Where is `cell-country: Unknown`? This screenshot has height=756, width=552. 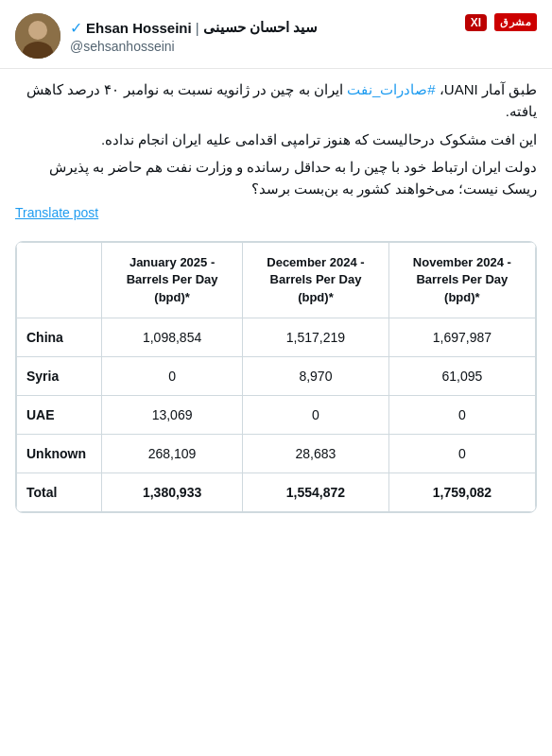
cell-country: Unknown is located at coordinates (60, 454).